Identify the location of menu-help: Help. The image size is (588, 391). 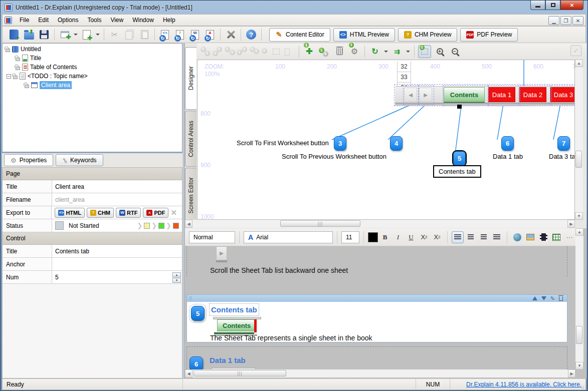
(169, 20).